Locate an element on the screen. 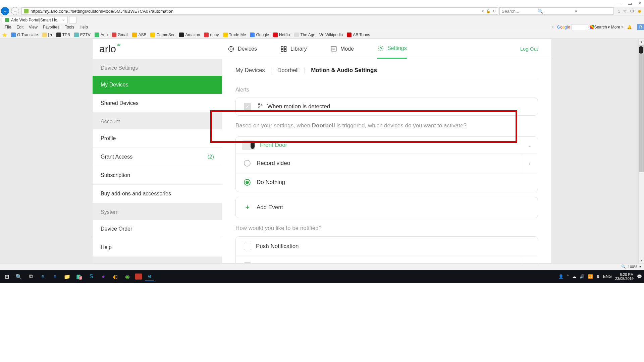 The width and height of the screenshot is (644, 362). close-window-button: ✕ is located at coordinates (640, 3).